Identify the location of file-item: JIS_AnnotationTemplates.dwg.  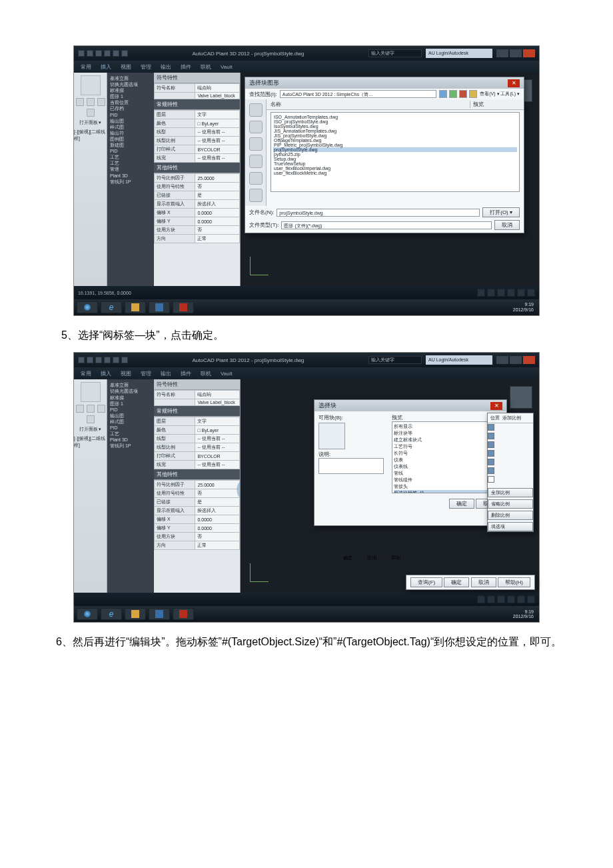
(395, 131).